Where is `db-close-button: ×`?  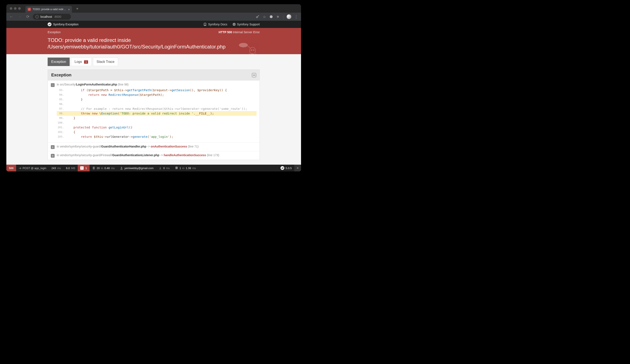
db-close-button: × is located at coordinates (298, 168).